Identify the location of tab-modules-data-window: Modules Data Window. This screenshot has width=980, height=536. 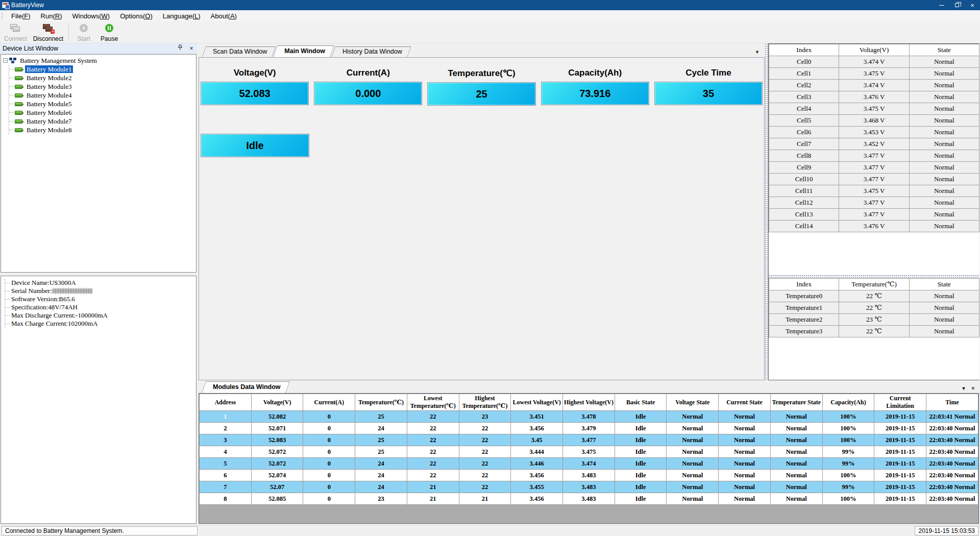
(246, 387).